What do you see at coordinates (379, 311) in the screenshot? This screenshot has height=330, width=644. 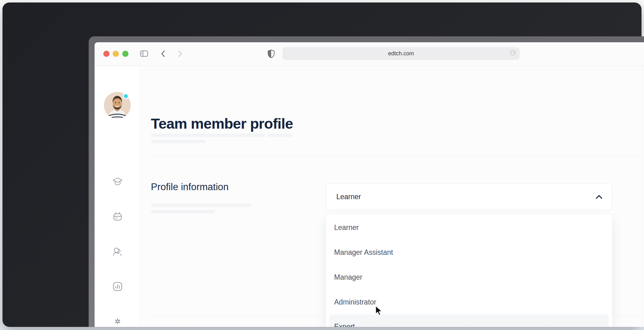 I see `cursor-pointer` at bounding box center [379, 311].